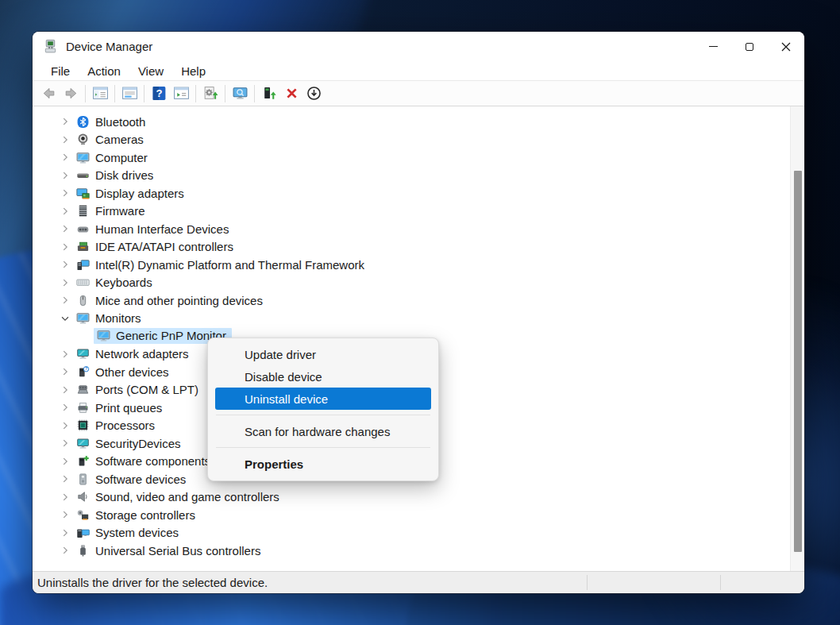 The image size is (840, 625). Describe the element at coordinates (100, 94) in the screenshot. I see `console-tree-icon` at that location.